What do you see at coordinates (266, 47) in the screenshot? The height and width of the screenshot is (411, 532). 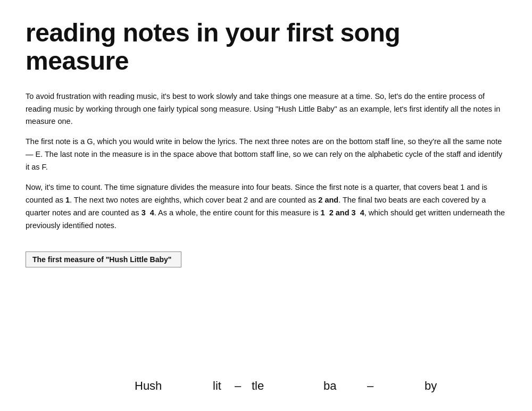 I see `page-title: reading notes in your first song measure` at bounding box center [266, 47].